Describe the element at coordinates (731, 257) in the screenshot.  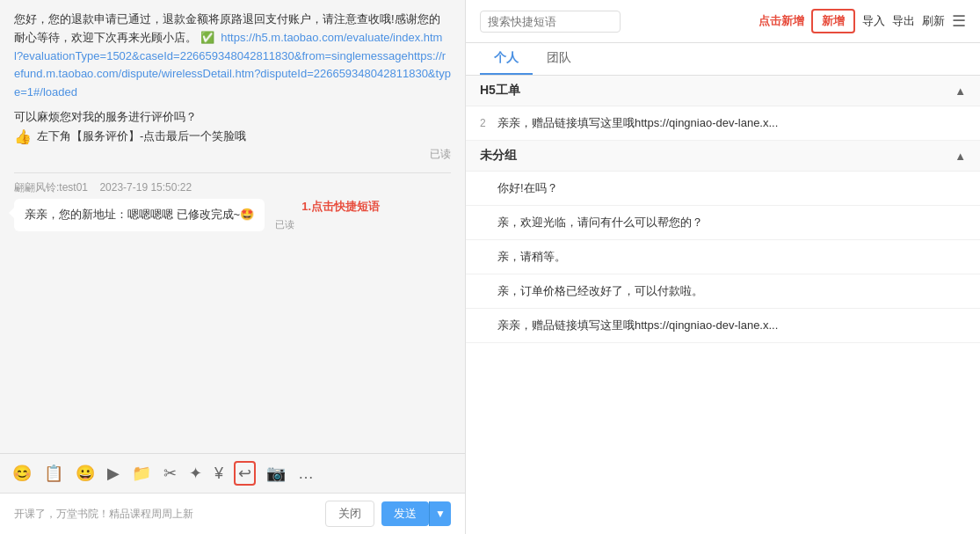
I see `shortcut-text-3: 亲，请稍等。` at that location.